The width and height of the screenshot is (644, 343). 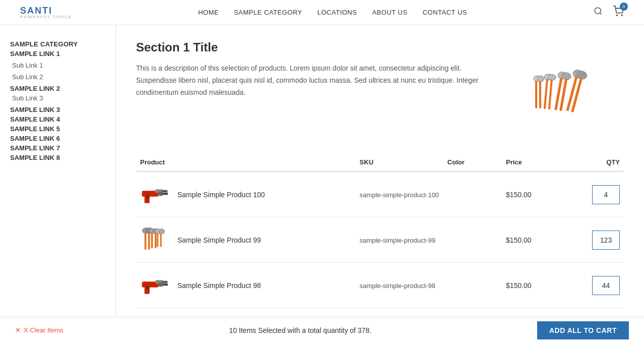 What do you see at coordinates (400, 195) in the screenshot?
I see `sku-value: sample-simple-product-100` at bounding box center [400, 195].